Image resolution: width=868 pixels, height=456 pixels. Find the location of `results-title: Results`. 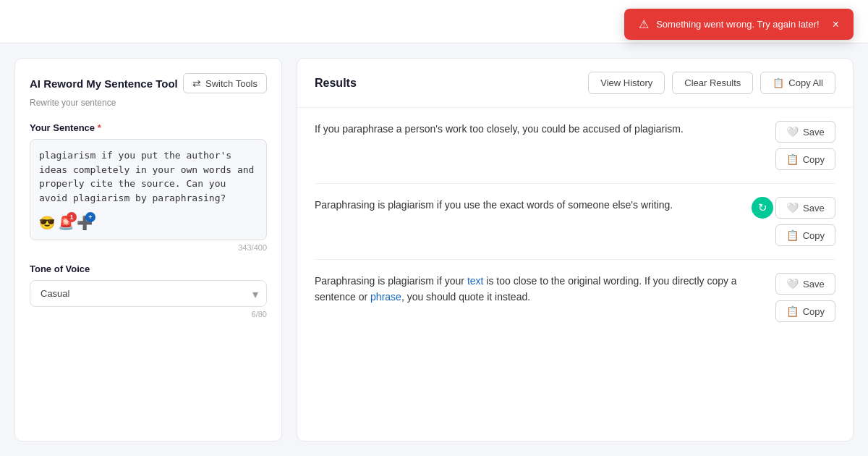

results-title: Results is located at coordinates (336, 83).